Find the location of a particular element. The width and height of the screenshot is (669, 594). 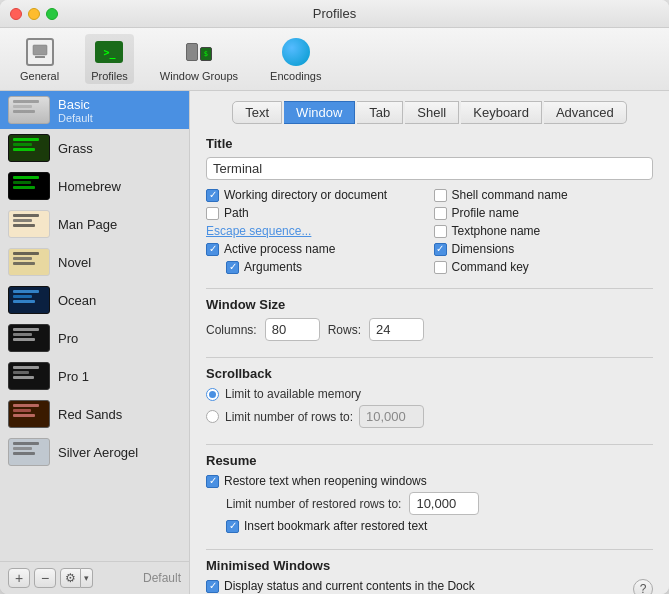

encodings-icon is located at coordinates (296, 52).